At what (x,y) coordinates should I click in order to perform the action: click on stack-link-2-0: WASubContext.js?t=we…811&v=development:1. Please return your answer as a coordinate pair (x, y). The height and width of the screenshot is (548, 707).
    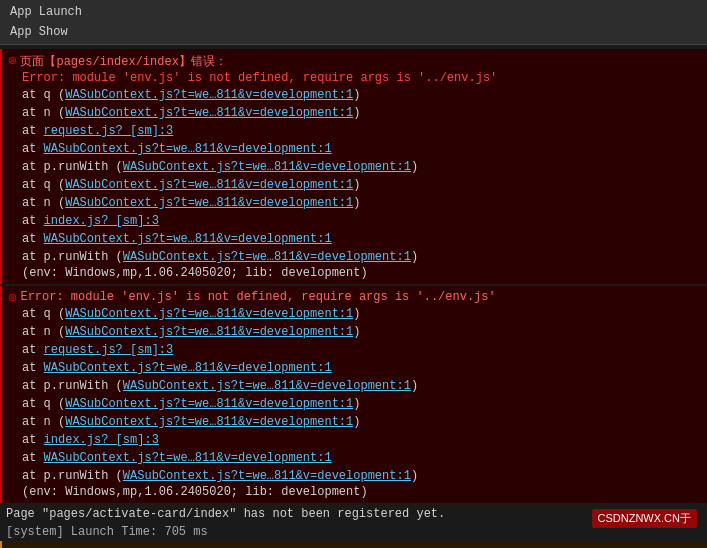
    Looking at the image, I should click on (209, 314).